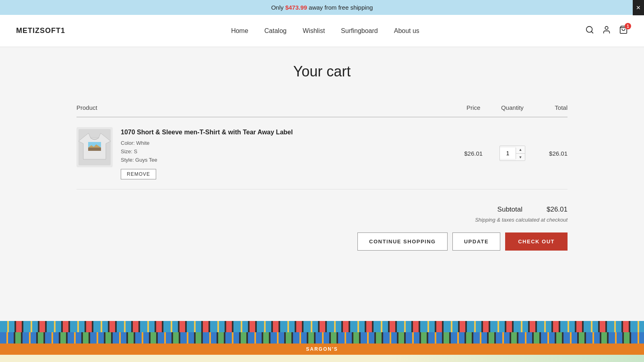 The width and height of the screenshot is (644, 362). What do you see at coordinates (296, 7) in the screenshot?
I see `banner-amount: $473.99` at bounding box center [296, 7].